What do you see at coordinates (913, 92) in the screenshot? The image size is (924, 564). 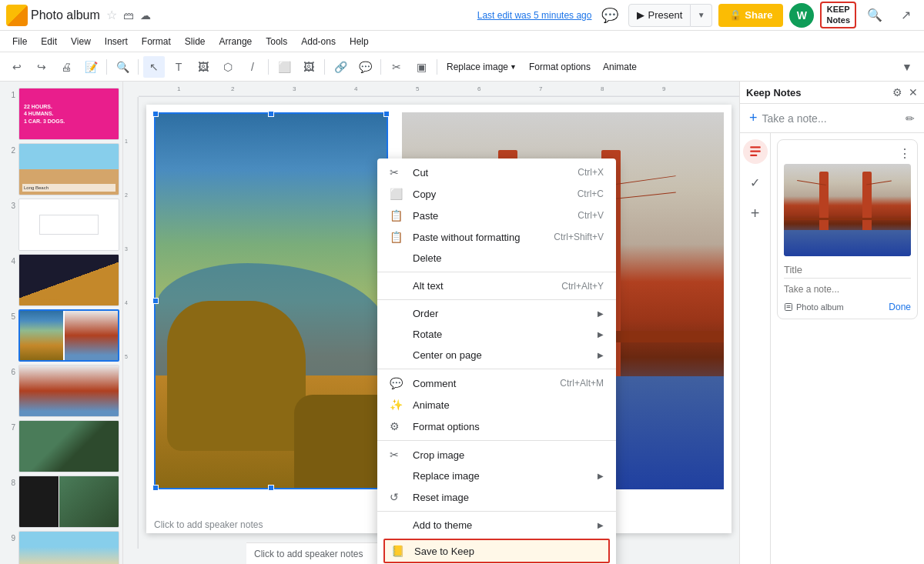 I see `keep-close-icon: ✕` at bounding box center [913, 92].